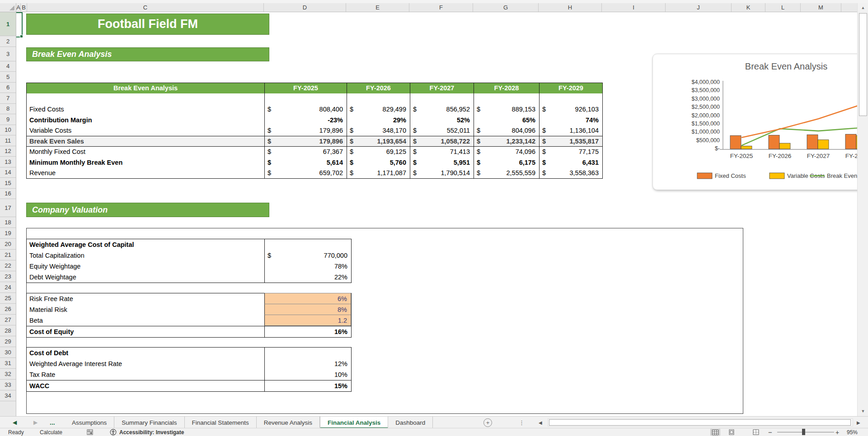 Image resolution: width=868 pixels, height=436 pixels. I want to click on input-cell: 8%, so click(308, 310).